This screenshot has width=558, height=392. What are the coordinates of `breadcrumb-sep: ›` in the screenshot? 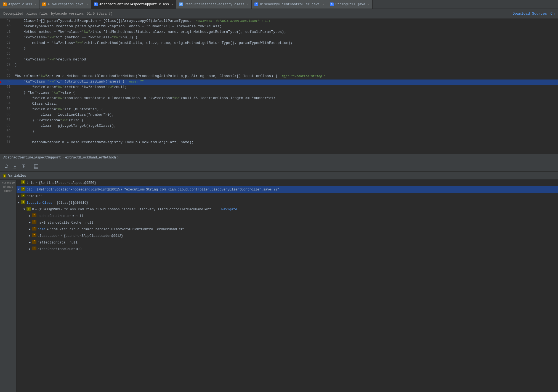 It's located at (63, 158).